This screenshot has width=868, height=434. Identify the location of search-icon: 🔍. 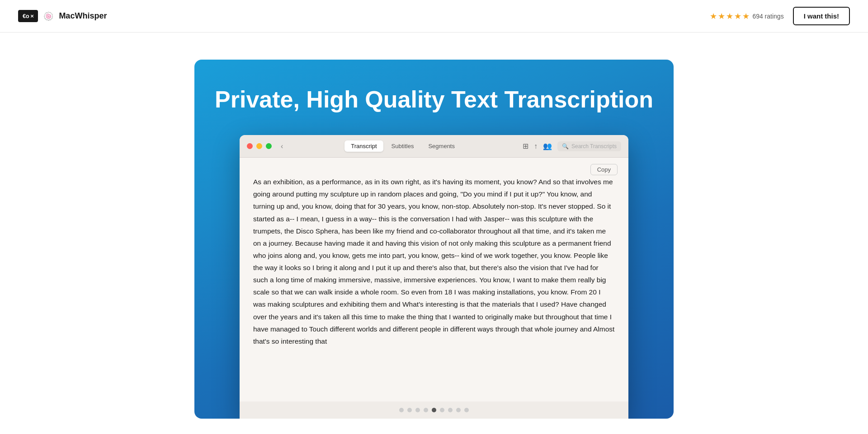
(565, 146).